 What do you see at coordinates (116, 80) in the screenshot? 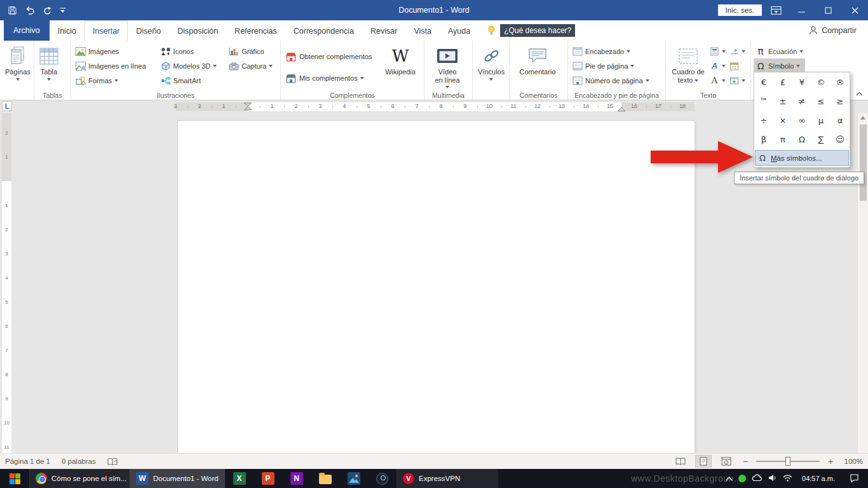
I see `formas-button: Formas` at bounding box center [116, 80].